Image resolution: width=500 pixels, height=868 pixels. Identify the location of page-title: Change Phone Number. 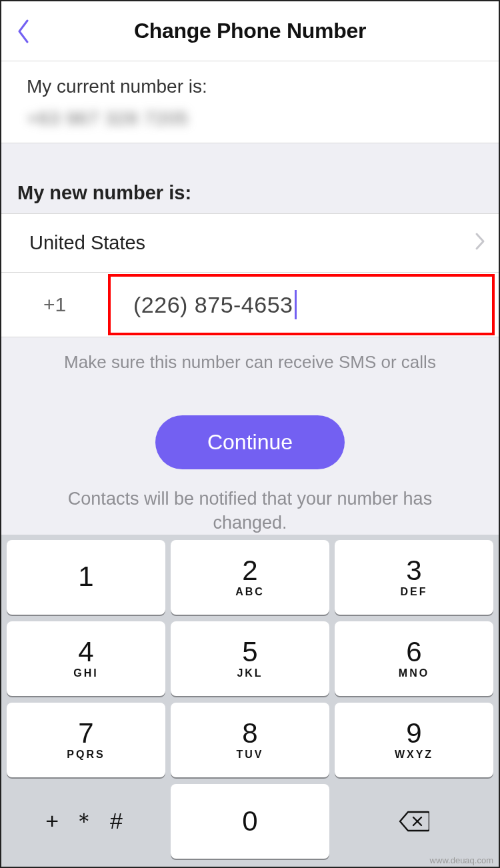
(250, 31).